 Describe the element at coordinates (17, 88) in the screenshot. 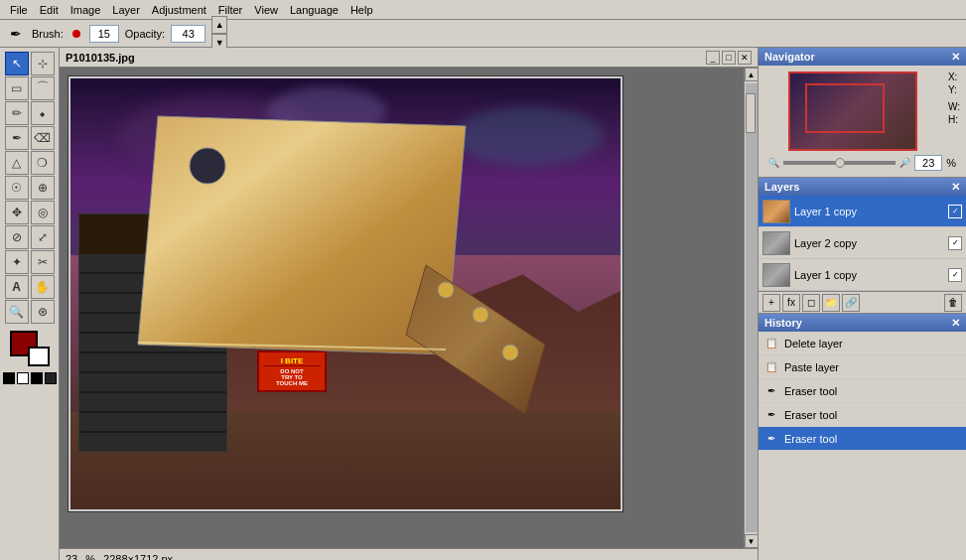

I see `rect-select-tool-btn: ▭` at that location.